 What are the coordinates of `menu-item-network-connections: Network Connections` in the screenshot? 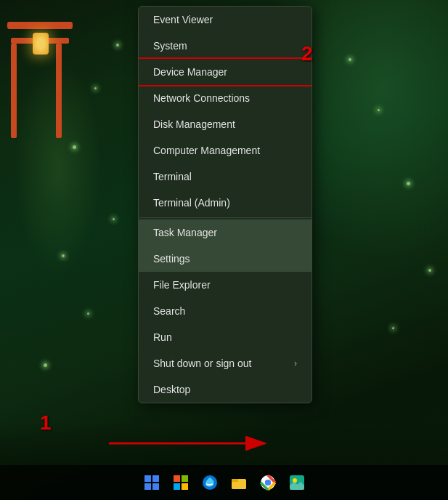 It's located at (225, 98).